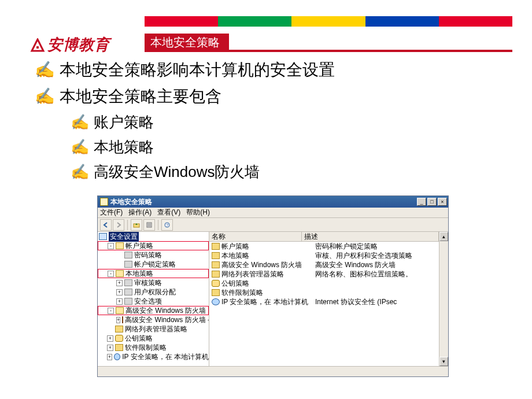 Image resolution: width=532 pixels, height=399 pixels. Describe the element at coordinates (216, 302) in the screenshot. I see `globe-icon` at that location.